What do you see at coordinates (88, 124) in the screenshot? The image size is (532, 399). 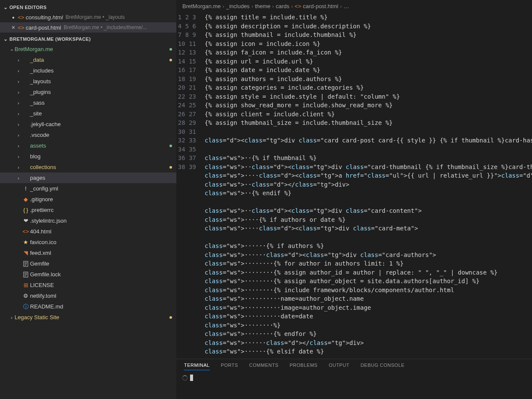 I see `folder-item: ›.jekyll-cache` at bounding box center [88, 124].